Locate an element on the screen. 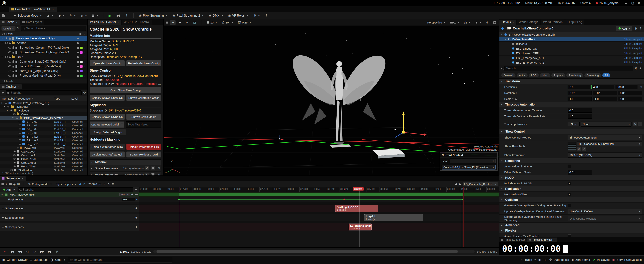 Image resolution: width=644 pixels, height=264 pixels. clip-badangel: BadAngel_GOOD 1 track(s) is located at coordinates (357, 208).